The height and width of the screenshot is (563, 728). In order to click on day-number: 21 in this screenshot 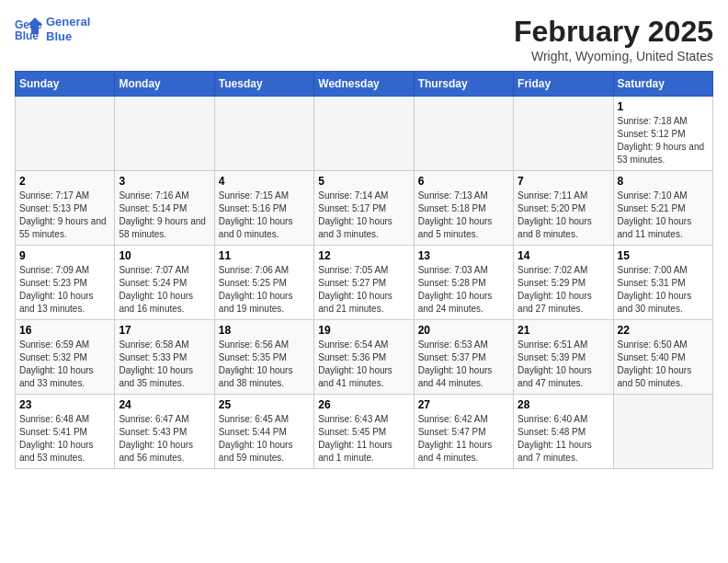, I will do `click(563, 330)`.